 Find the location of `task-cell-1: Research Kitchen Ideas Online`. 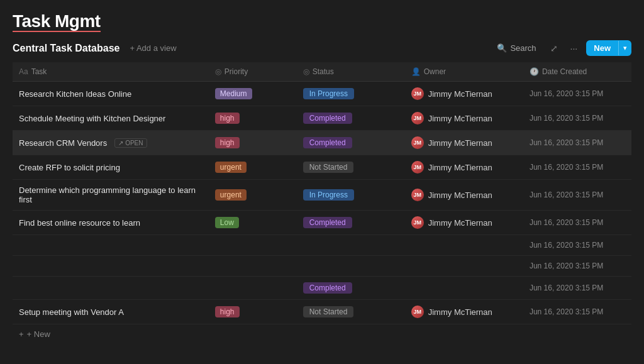

task-cell-1: Research Kitchen Ideas Online is located at coordinates (111, 94).